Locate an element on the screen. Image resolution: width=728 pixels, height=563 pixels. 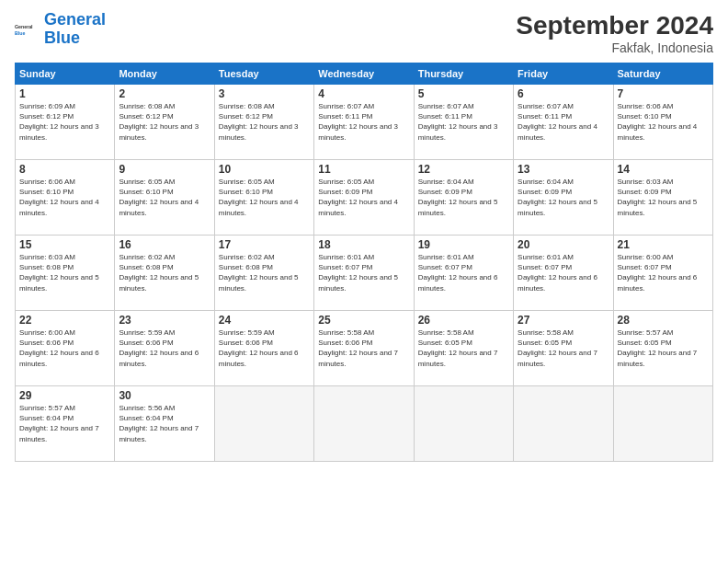
day-number: 6 is located at coordinates (563, 94).